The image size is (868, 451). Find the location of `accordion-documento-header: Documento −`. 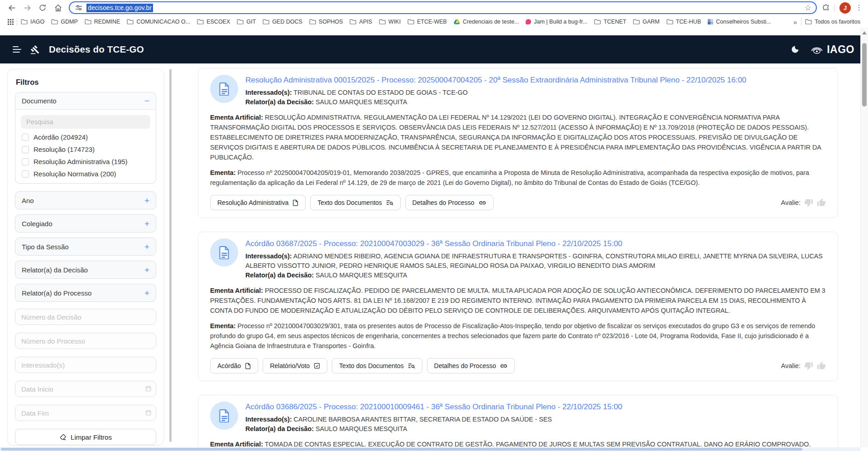

accordion-documento-header: Documento − is located at coordinates (86, 101).